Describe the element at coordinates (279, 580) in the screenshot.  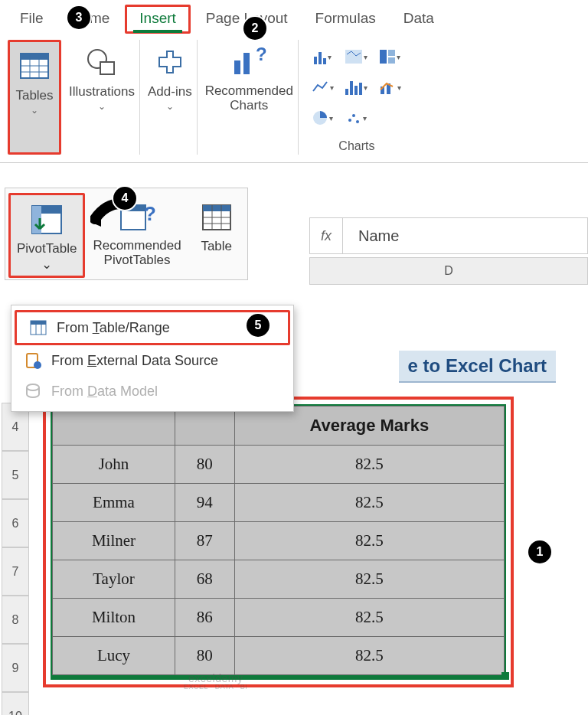
I see `table-row: Taylor 68 82.5` at that location.